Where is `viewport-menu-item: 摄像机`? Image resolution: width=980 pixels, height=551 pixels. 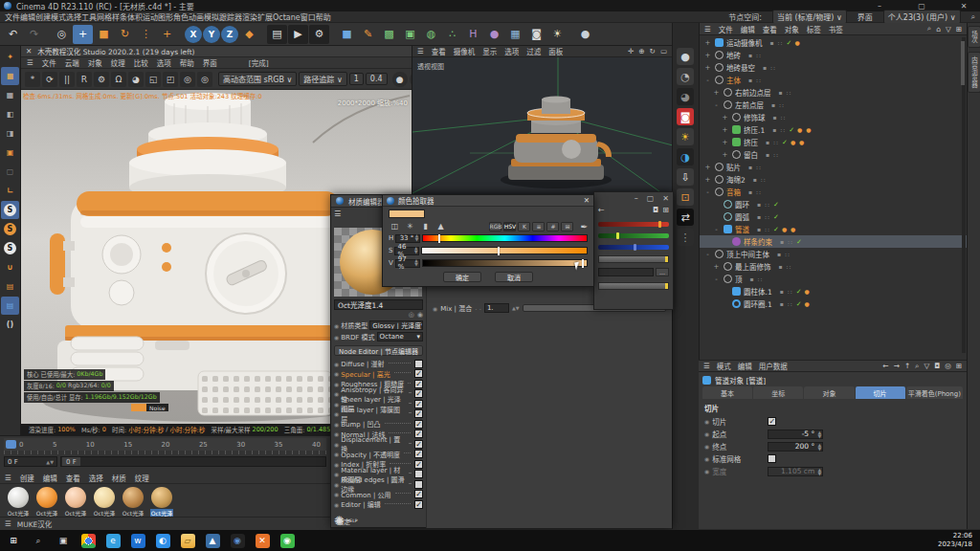 viewport-menu-item: 摄像机 is located at coordinates (465, 52).